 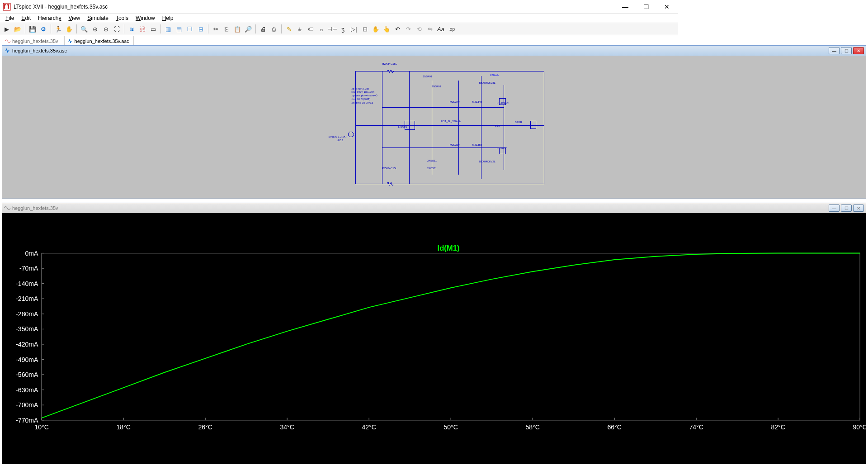 What do you see at coordinates (237, 29) in the screenshot?
I see `tb-paste: 📋` at bounding box center [237, 29].